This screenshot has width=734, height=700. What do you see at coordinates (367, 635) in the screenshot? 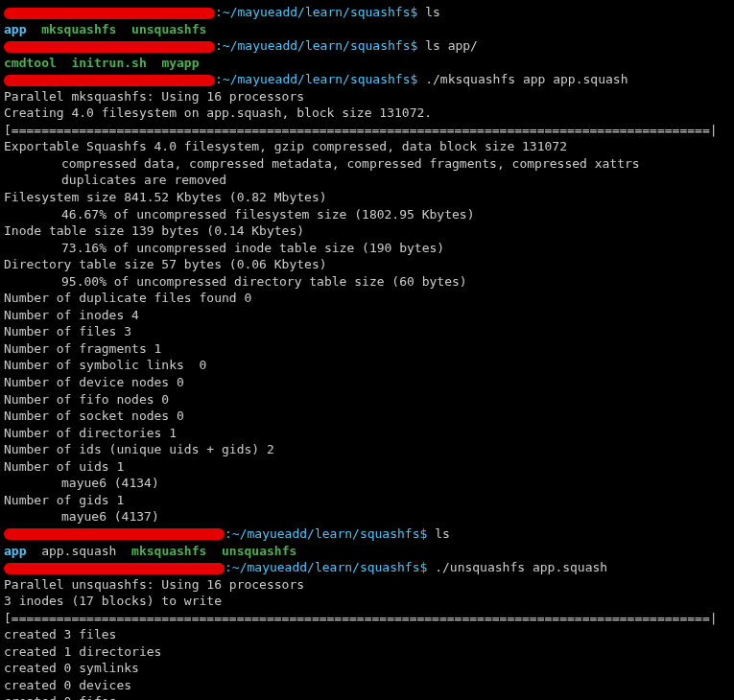
I see `output-line: created 3 files` at bounding box center [367, 635].